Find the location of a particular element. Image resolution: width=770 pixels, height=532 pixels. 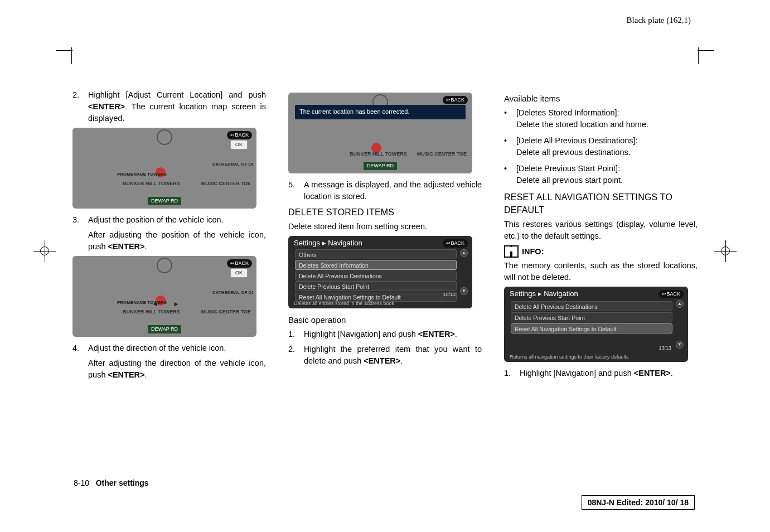

page-footer: 8-10 Other settings is located at coordinates (112, 483).